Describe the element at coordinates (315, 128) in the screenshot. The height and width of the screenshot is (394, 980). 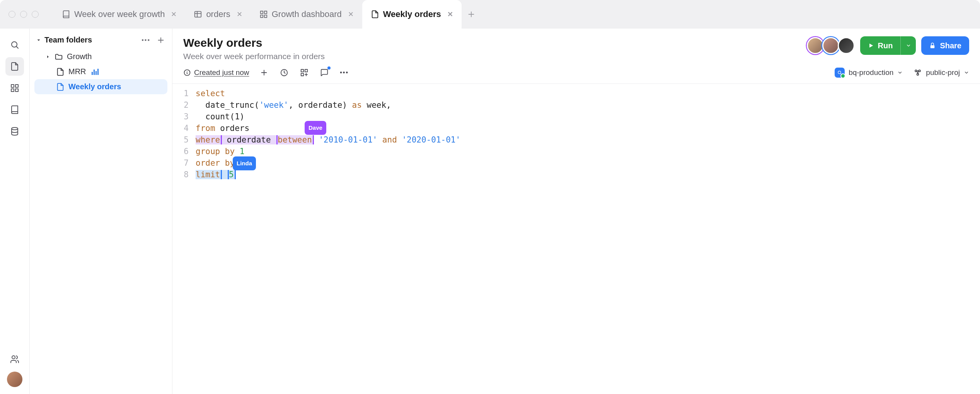
I see `cursor-tag-dave: Dave` at that location.